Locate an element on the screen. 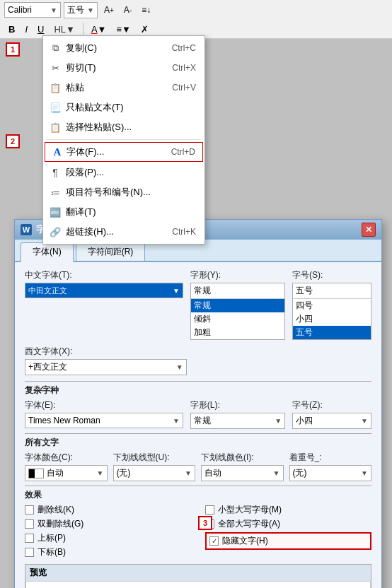 The height and width of the screenshot is (588, 392). style-option-regular: 常规 is located at coordinates (238, 305).